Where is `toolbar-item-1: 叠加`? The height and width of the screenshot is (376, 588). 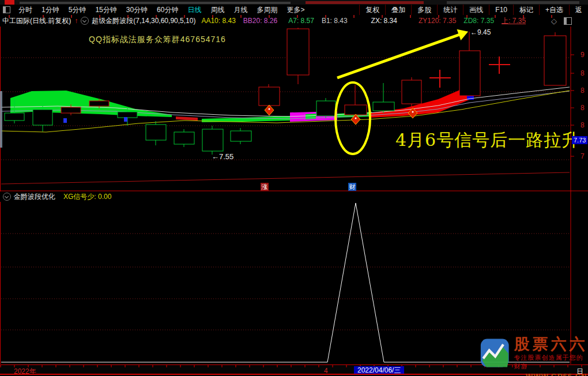
toolbar-item-1: 叠加 is located at coordinates (398, 10).